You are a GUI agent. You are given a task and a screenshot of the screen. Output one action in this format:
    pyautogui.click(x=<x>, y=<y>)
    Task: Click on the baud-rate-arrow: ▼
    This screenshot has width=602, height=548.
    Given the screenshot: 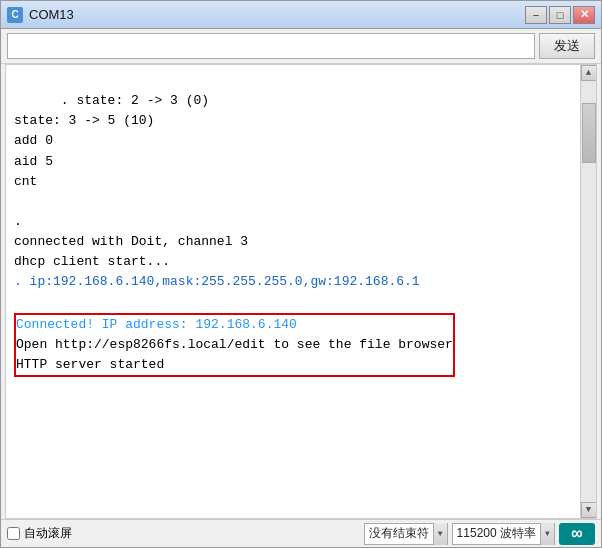 What is the action you would take?
    pyautogui.click(x=547, y=534)
    